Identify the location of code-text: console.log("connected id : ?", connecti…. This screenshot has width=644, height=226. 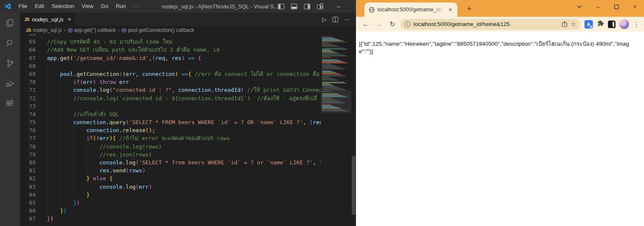
(179, 90).